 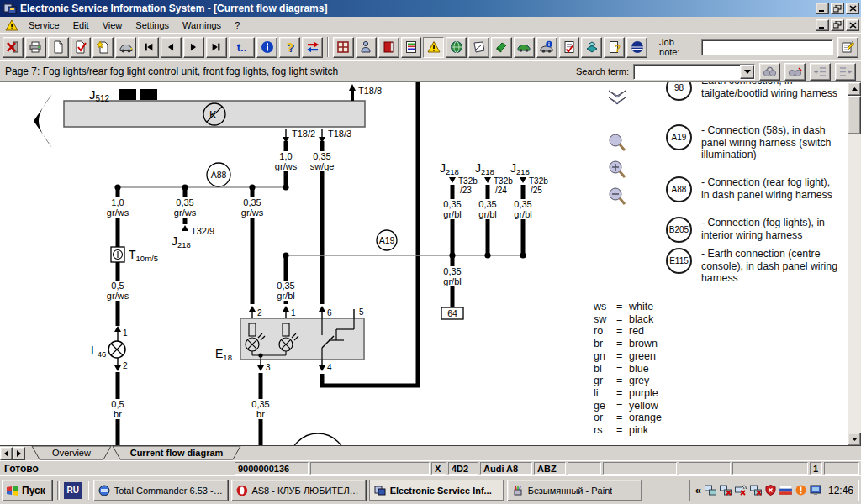 What do you see at coordinates (71, 453) in the screenshot?
I see `tab-overview: Overview` at bounding box center [71, 453].